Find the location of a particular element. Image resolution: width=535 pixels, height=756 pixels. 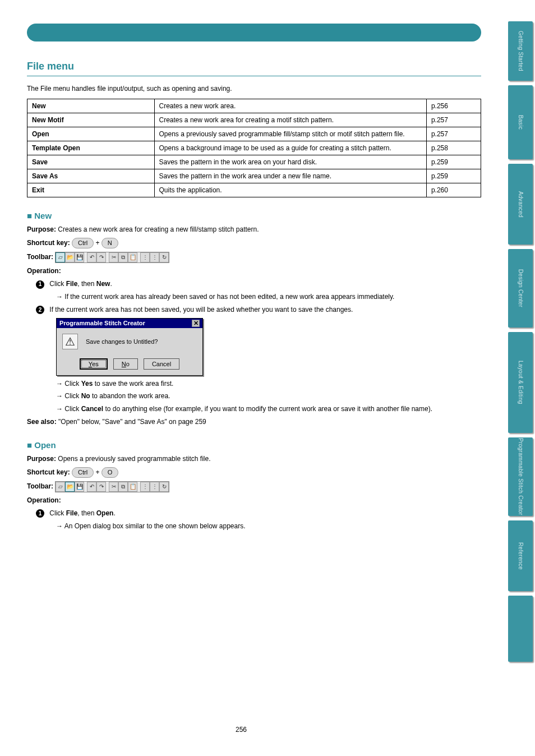

step1-text-c: , then is located at coordinates (86, 284).